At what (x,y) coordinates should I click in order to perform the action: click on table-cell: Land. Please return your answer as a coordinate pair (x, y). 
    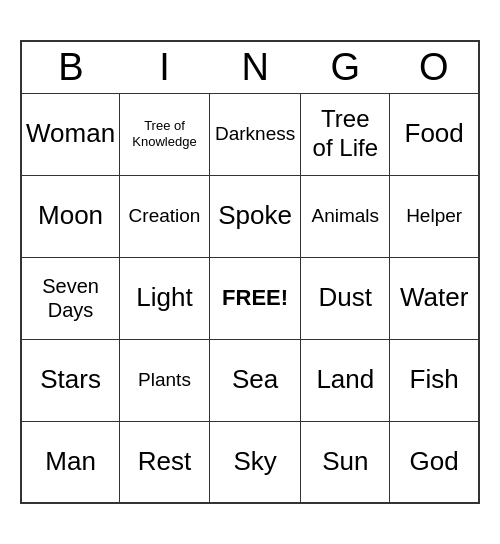
    Looking at the image, I should click on (346, 380).